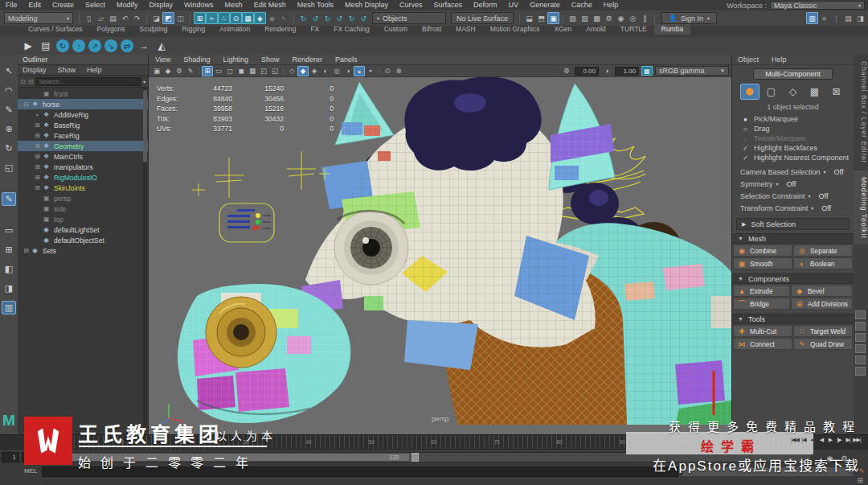 Image resolution: width=868 pixels, height=485 pixels. Describe the element at coordinates (9, 249) in the screenshot. I see `four-pane-layout-icon: ⊞` at that location.